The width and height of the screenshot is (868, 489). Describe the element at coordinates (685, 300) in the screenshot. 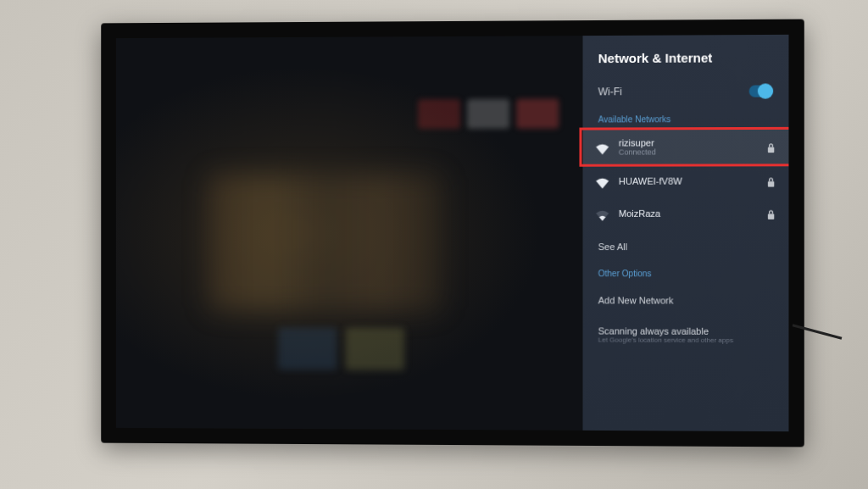

I see `add-network-button: Add New Network` at that location.